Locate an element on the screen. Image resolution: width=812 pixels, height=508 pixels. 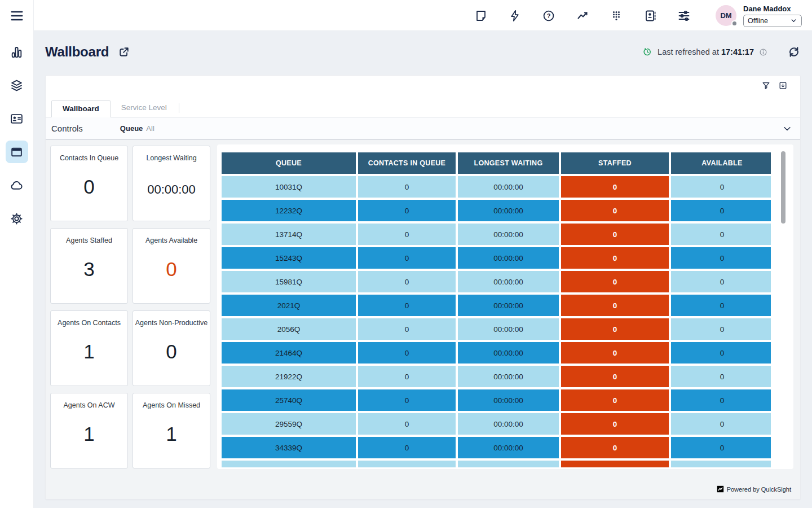
filter-icon is located at coordinates (766, 86).